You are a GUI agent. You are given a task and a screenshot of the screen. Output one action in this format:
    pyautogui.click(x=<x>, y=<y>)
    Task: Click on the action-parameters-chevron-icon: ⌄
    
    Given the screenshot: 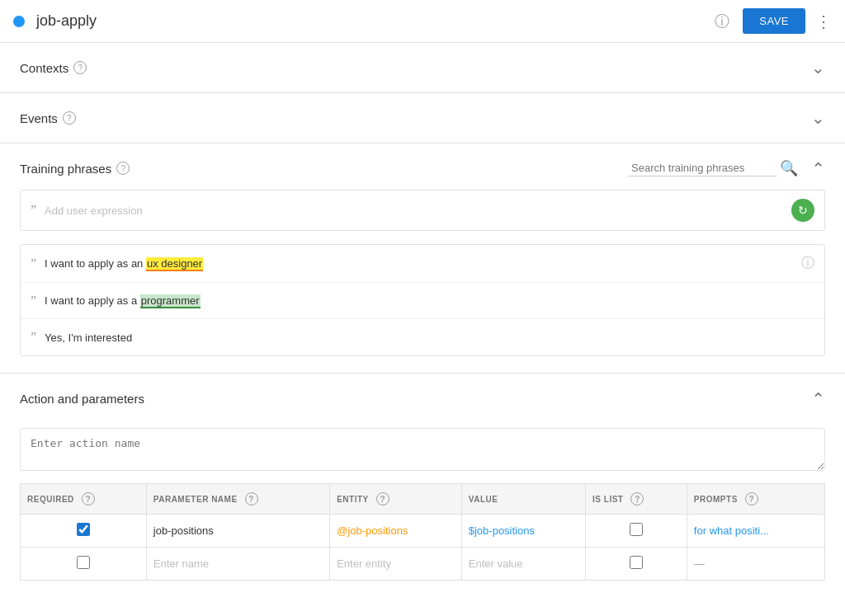 What is the action you would take?
    pyautogui.click(x=819, y=398)
    